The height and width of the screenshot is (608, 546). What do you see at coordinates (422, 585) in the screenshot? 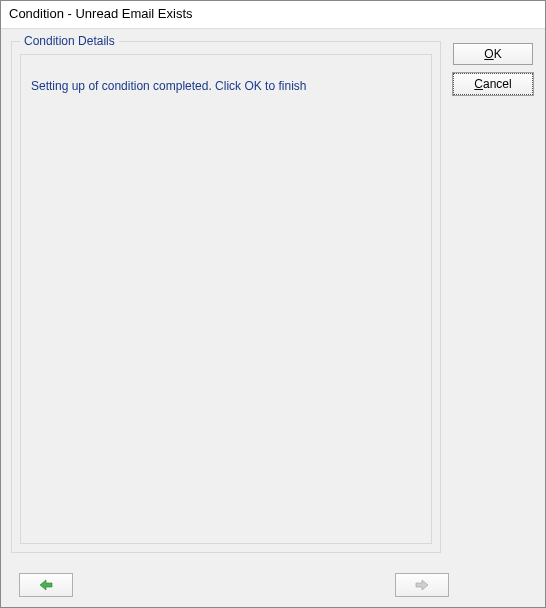
I see `next-button` at bounding box center [422, 585].